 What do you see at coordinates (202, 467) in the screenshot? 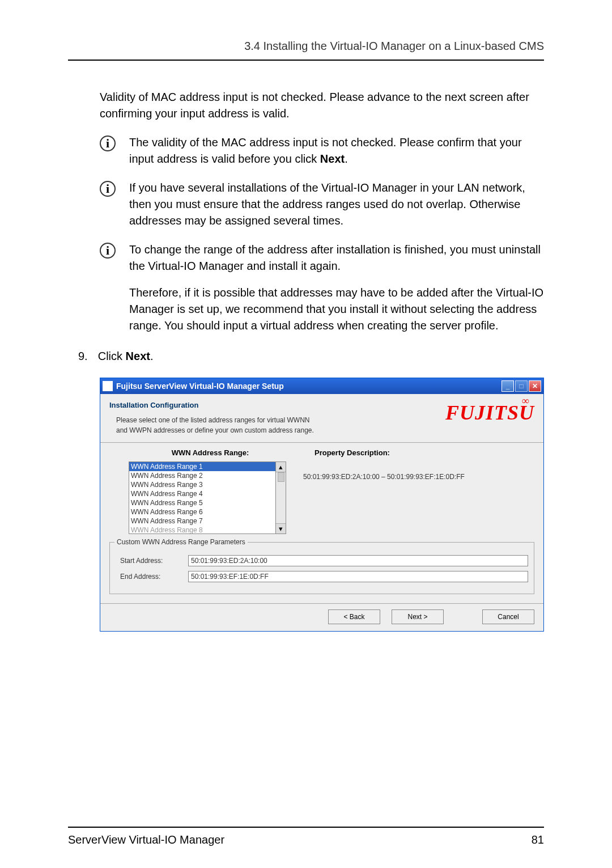
I see `list-item: WWN Address Range 1` at bounding box center [202, 467].